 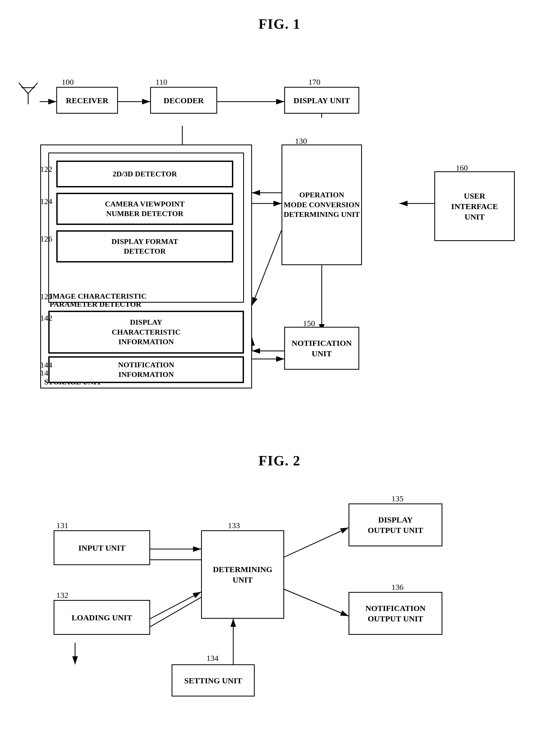 What do you see at coordinates (46, 318) in the screenshot?
I see `ref-142: 142` at bounding box center [46, 318].